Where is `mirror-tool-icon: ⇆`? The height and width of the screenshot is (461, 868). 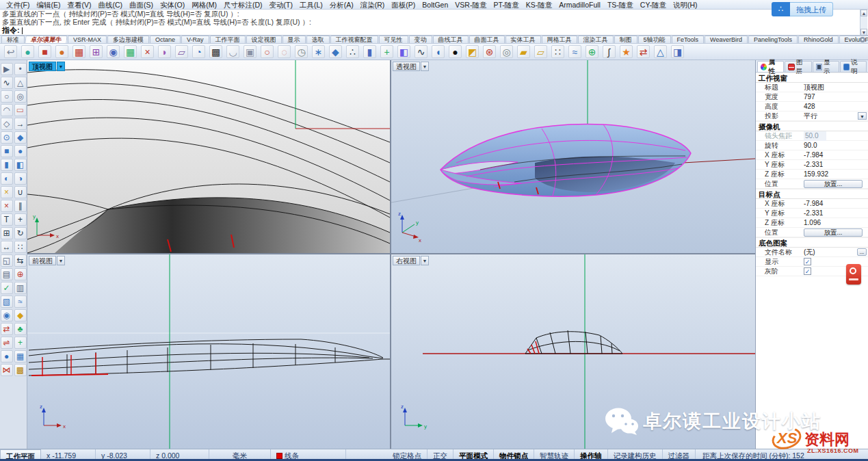
mirror-tool-icon: ⇆ is located at coordinates (21, 261).